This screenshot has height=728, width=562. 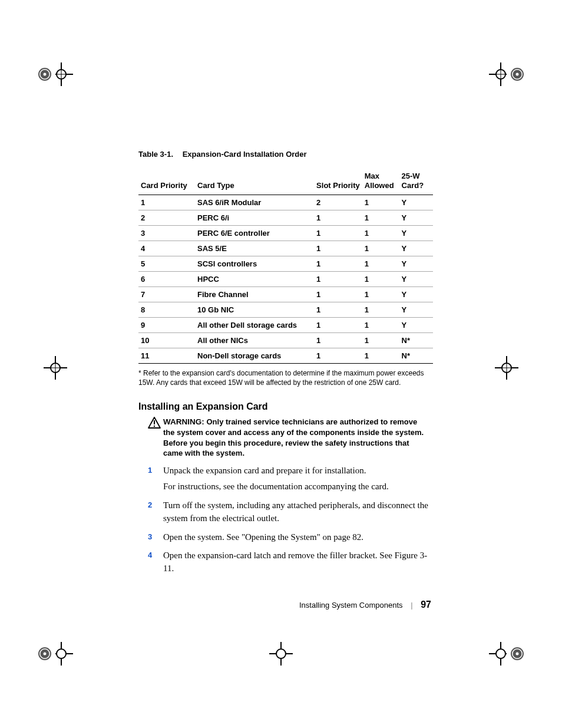 I want to click on th-25w-card: 25-W Card?, so click(x=416, y=182).